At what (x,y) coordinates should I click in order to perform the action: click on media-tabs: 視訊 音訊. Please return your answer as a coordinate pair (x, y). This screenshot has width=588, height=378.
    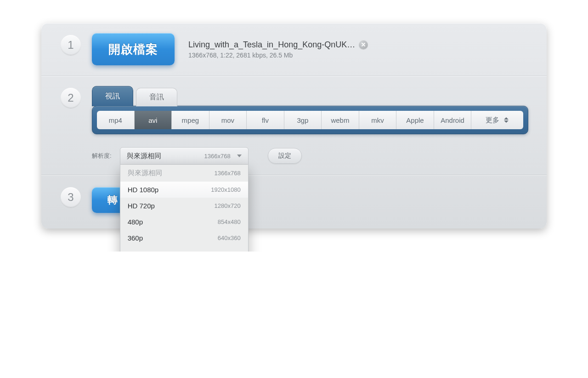
    Looking at the image, I should click on (310, 96).